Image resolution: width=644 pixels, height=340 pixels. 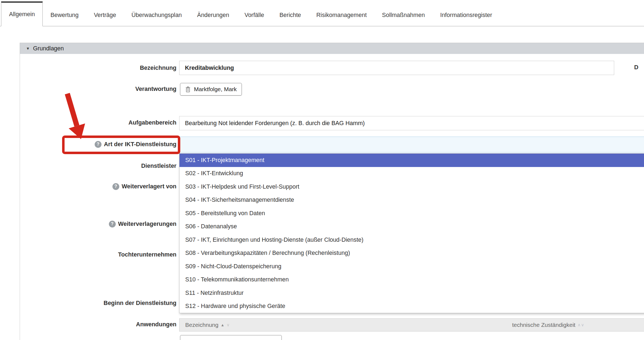 What do you see at coordinates (341, 15) in the screenshot?
I see `tab-risikomanagement: Risikomanagement` at bounding box center [341, 15].